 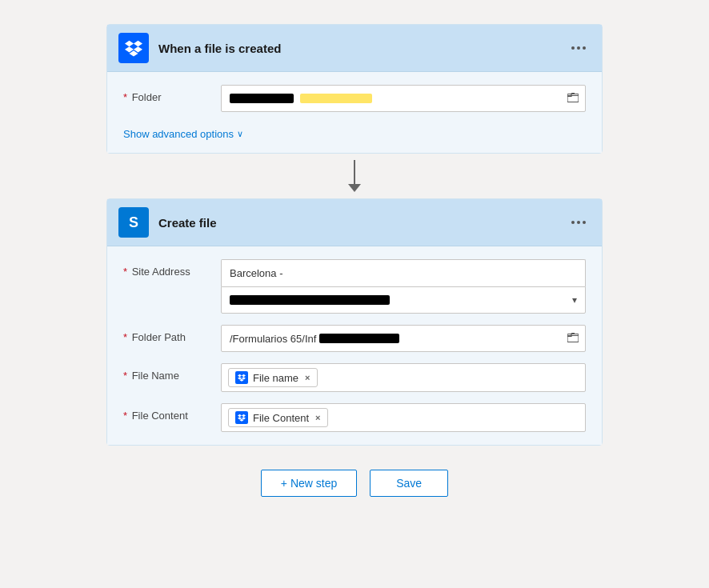 I want to click on file-name-row: * File Name File name ×, so click(x=354, y=378).